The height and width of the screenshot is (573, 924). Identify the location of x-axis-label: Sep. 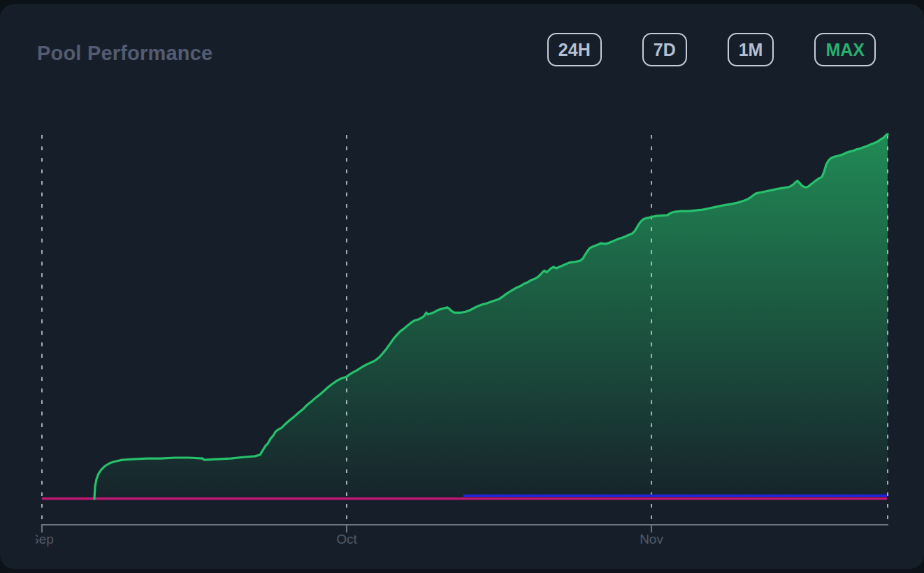
(42, 539).